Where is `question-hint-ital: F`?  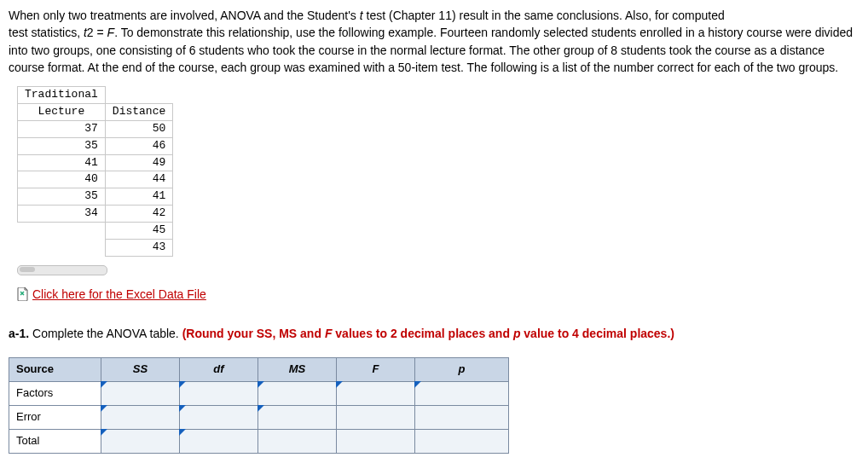
question-hint-ital: F is located at coordinates (330, 333).